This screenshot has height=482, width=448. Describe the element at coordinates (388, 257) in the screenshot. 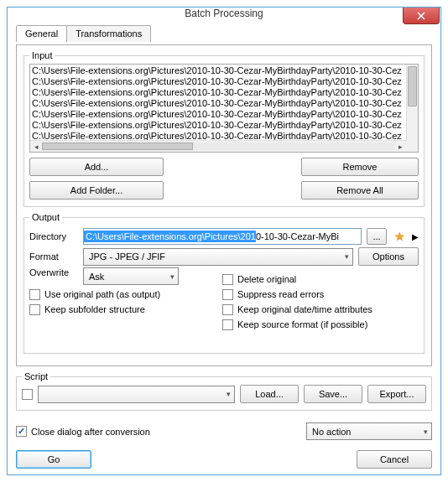

I see `options-button: Options` at that location.